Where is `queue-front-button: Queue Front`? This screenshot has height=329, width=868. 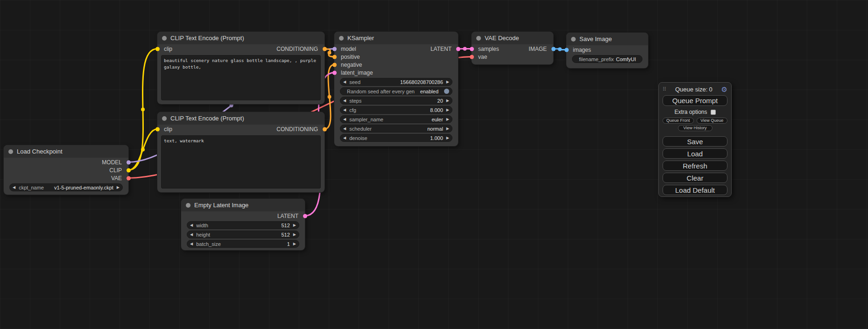 queue-front-button: Queue Front is located at coordinates (678, 120).